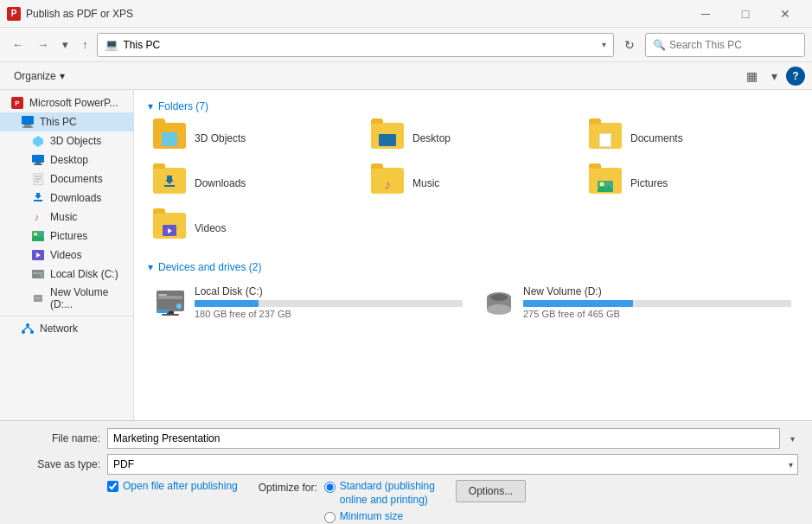 The width and height of the screenshot is (812, 524). What do you see at coordinates (473, 138) in the screenshot?
I see `folder-item-desktop: Desktop` at bounding box center [473, 138].